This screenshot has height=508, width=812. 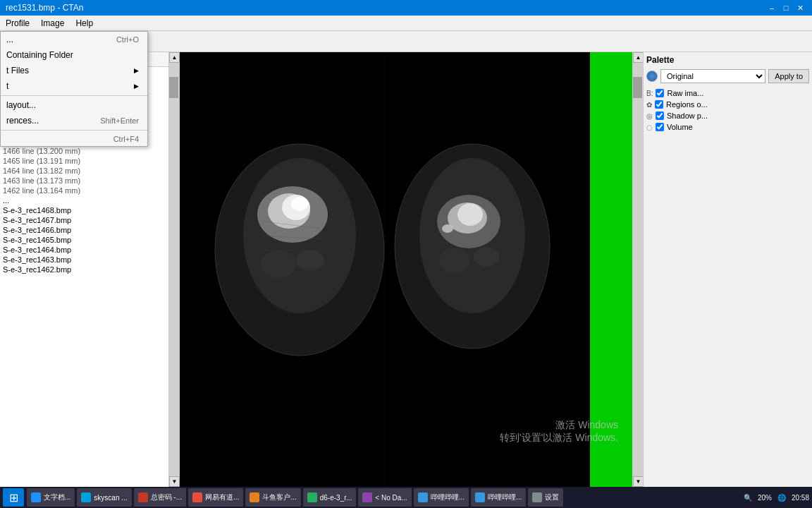 I want to click on dropdown-references: rences... Shift+Enter, so click(x=74, y=121).